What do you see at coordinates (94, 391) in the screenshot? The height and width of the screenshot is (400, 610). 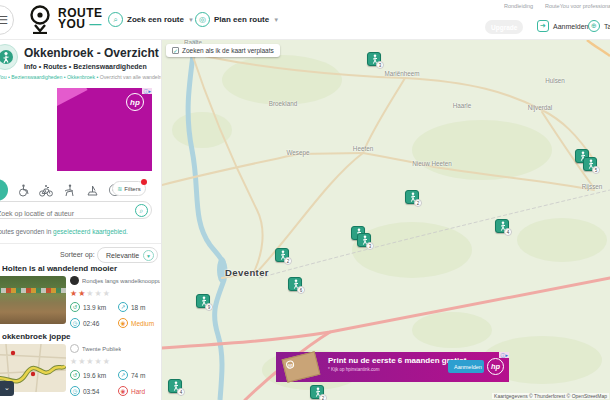 I see `duration-stat: ◷03:54` at bounding box center [94, 391].